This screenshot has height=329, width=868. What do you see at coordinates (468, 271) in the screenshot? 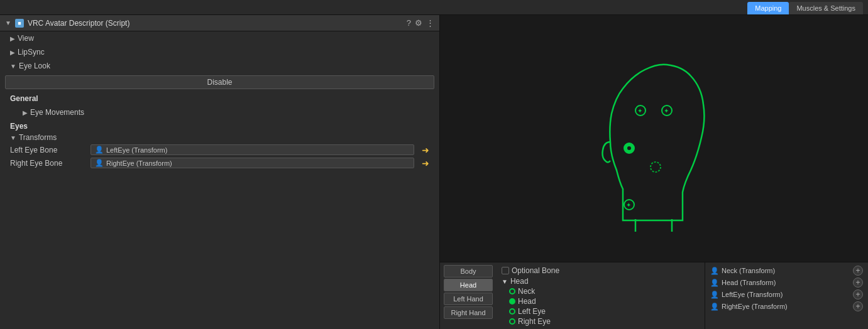
I see `body-button: Body` at bounding box center [468, 271].